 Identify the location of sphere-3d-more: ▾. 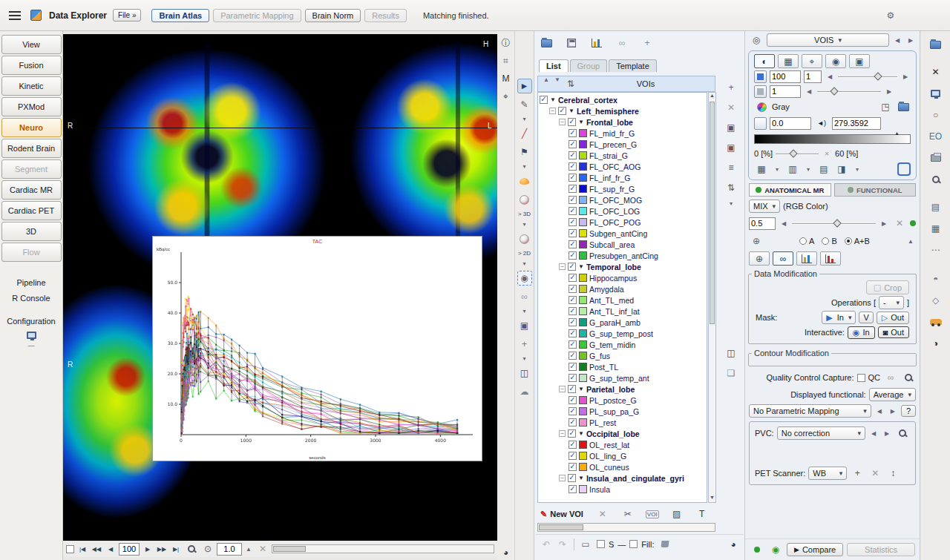
(525, 224).